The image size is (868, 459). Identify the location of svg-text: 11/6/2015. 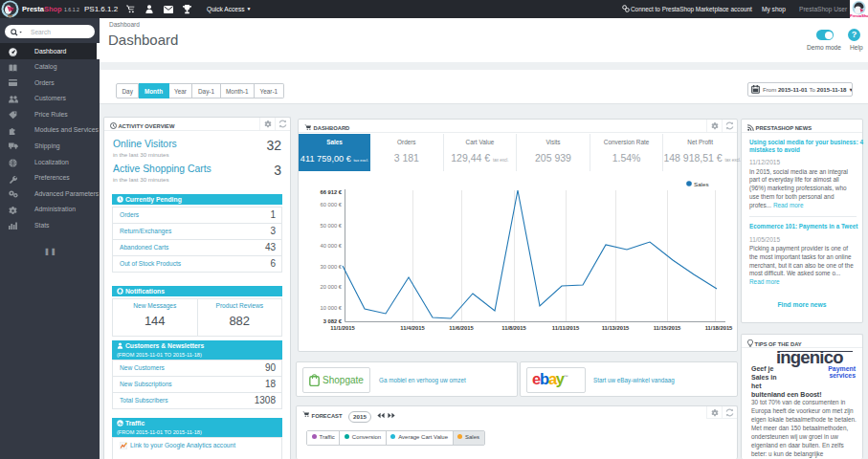
(461, 328).